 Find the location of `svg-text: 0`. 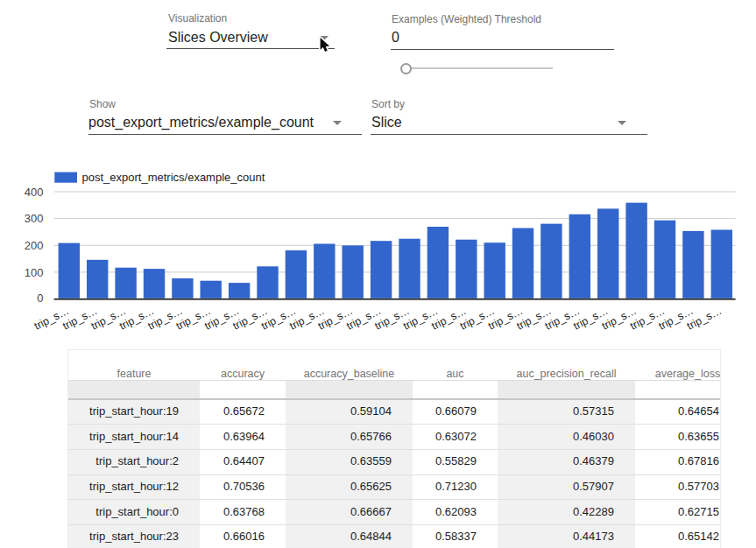

svg-text: 0 is located at coordinates (40, 298).